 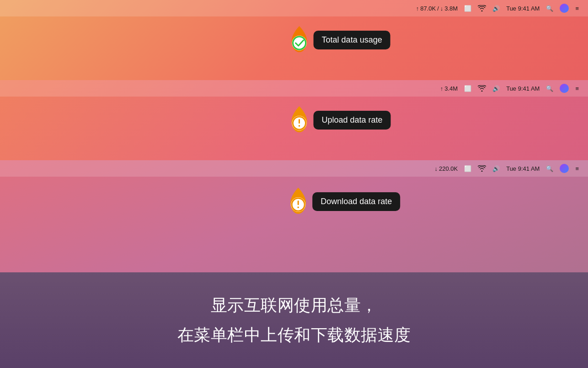 I want to click on search-icon-1: 🔍, so click(x=550, y=8).